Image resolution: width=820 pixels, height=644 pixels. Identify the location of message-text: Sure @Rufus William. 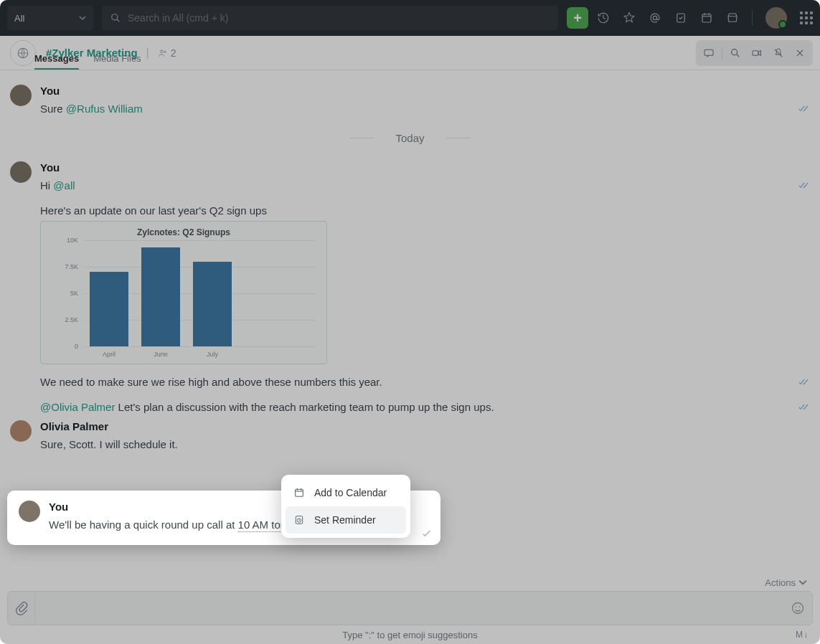
(425, 109).